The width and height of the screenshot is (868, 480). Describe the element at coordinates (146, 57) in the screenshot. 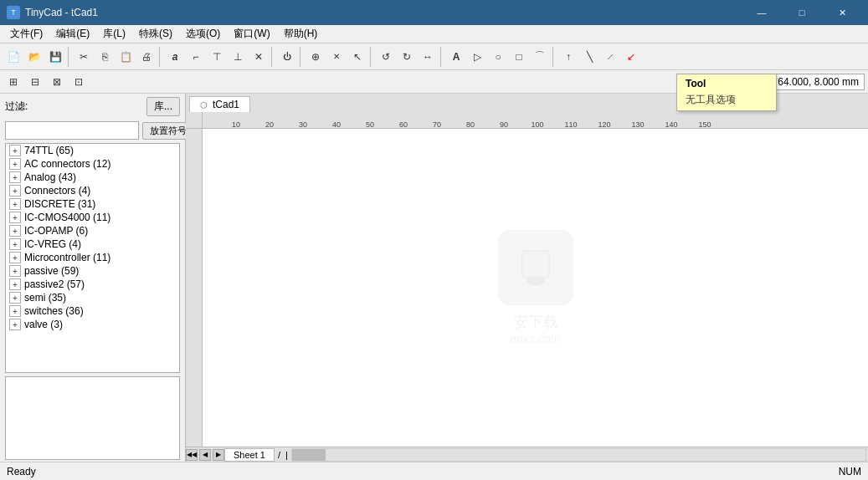

I see `print-button: 🖨` at that location.